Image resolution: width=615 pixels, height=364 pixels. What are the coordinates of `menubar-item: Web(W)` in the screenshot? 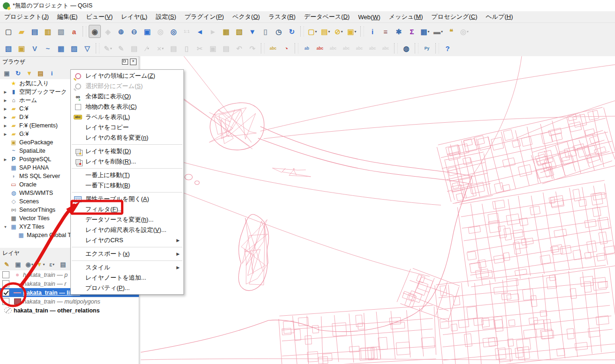 It's located at (369, 17).